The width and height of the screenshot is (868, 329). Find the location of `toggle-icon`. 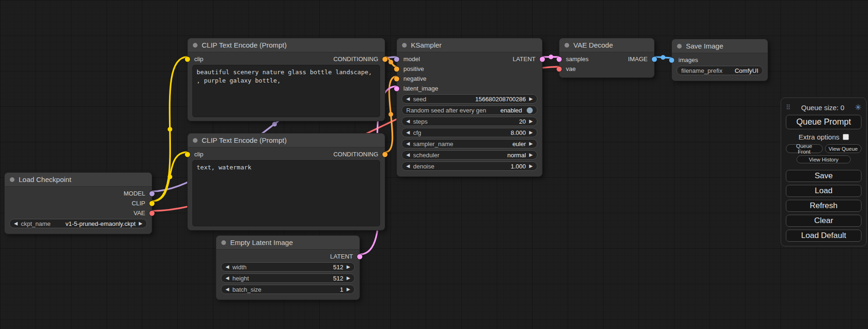

toggle-icon is located at coordinates (529, 110).